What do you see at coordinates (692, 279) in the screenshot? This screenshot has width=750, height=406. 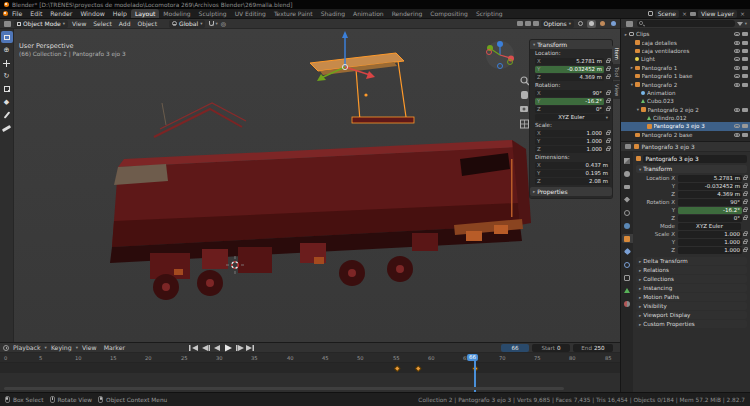 I see `section-collections: ▸Collections` at bounding box center [692, 279].